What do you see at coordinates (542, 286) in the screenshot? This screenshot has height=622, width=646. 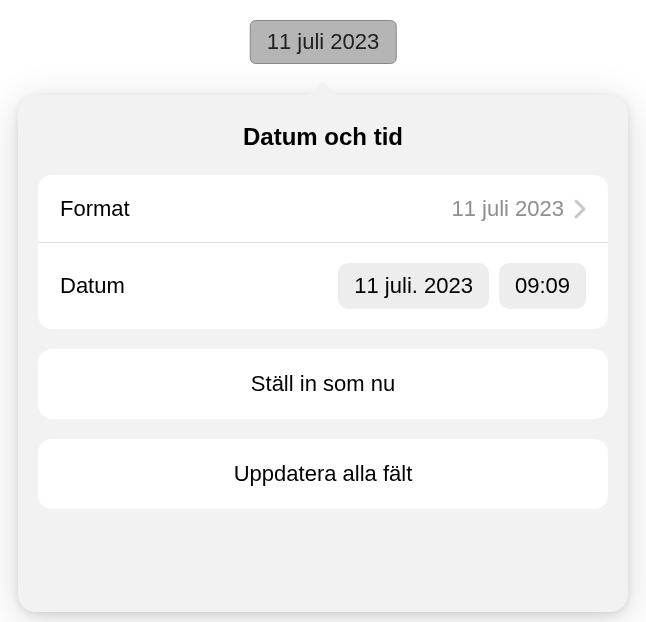 I see `time-picker-value: 09:09` at bounding box center [542, 286].